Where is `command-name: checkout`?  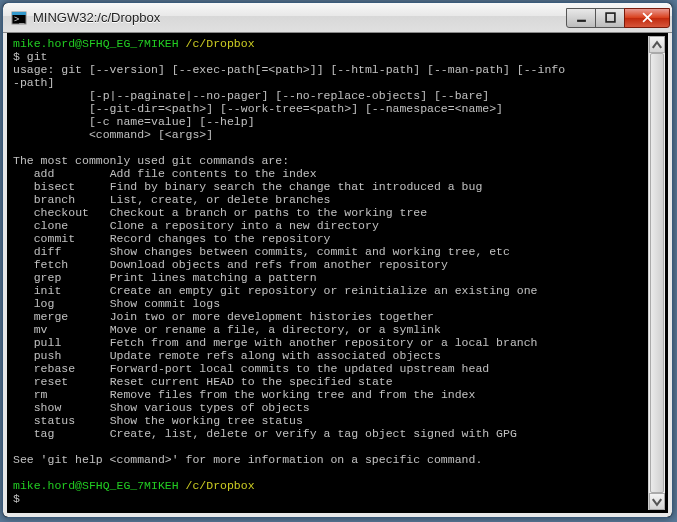 command-name: checkout is located at coordinates (72, 212).